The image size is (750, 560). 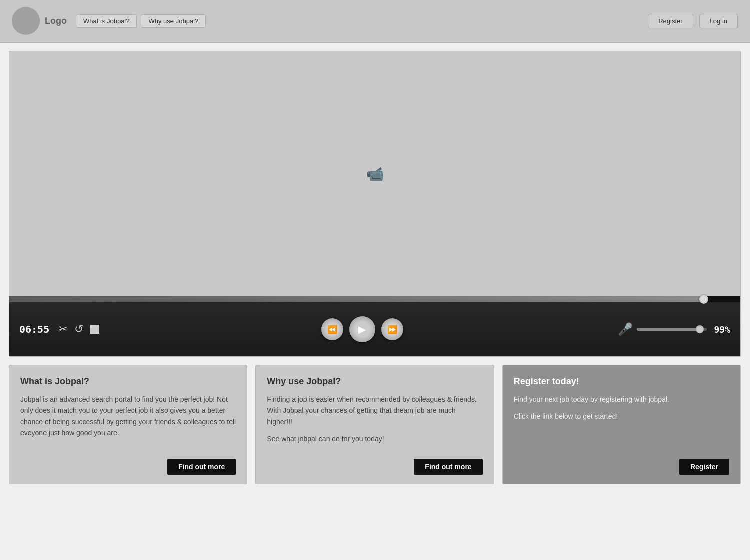 What do you see at coordinates (375, 300) in the screenshot?
I see `progress-bar` at bounding box center [375, 300].